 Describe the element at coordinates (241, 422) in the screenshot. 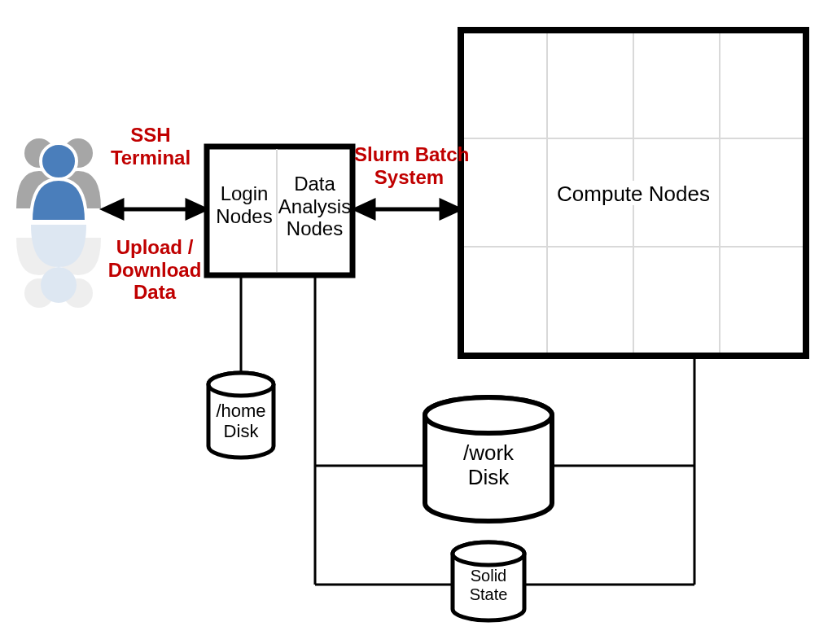

I see `home-disk-label: /home Disk` at that location.